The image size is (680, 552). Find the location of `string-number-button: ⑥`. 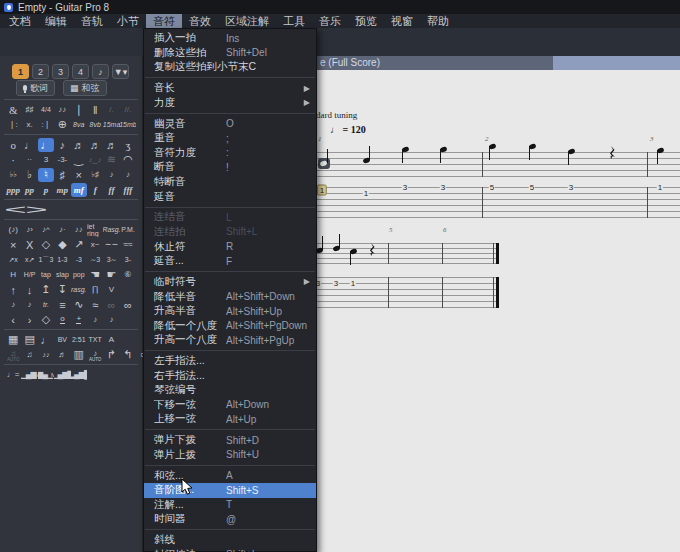

string-number-button: ⑥ is located at coordinates (128, 275).